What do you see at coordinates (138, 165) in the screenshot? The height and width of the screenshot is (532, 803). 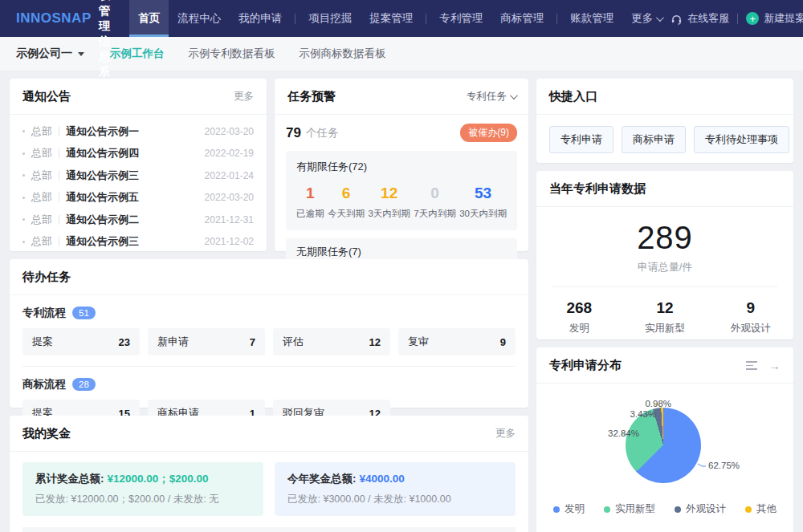 I see `notices-panel: 通知公告 更多 总部通知公告示例一2022-03-20 总部通知公告示例四202…` at bounding box center [138, 165].